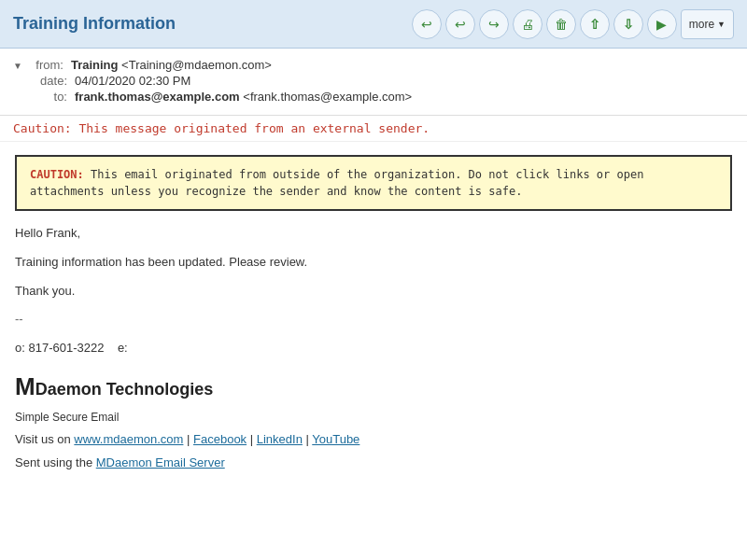 The height and width of the screenshot is (560, 747). I want to click on company-tagline: Simple Secure Email, so click(374, 418).